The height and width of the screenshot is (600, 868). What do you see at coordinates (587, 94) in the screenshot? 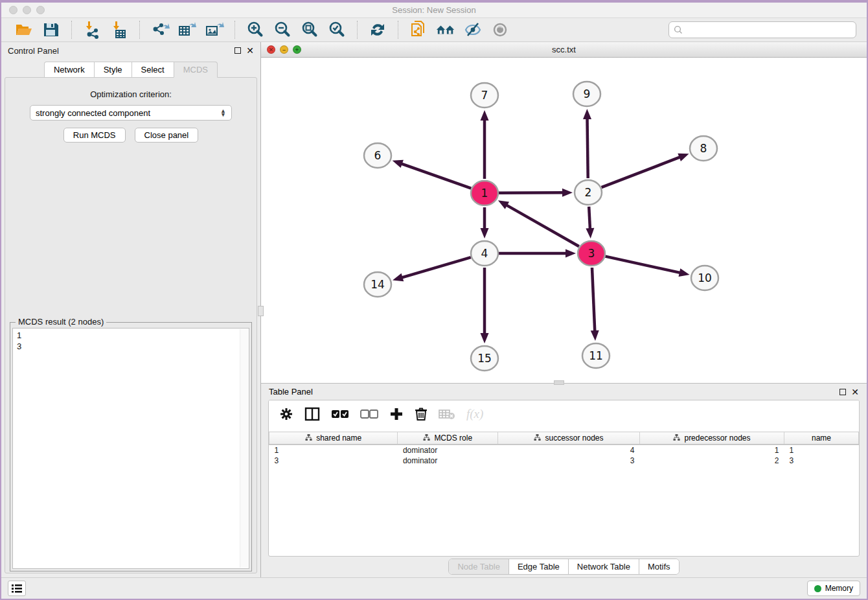
I see `graph-node-9: 9` at bounding box center [587, 94].